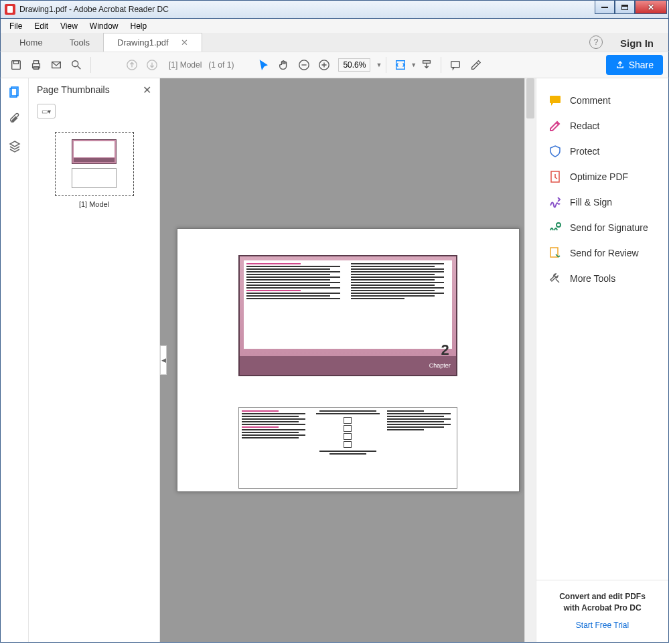 The width and height of the screenshot is (669, 644). What do you see at coordinates (15, 92) in the screenshot?
I see `rail-thumbnails-icon` at bounding box center [15, 92].